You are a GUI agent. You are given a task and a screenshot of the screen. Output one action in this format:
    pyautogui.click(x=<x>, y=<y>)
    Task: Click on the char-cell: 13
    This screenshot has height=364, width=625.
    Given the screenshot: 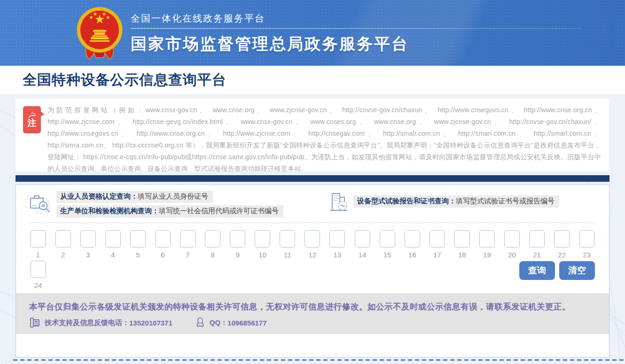 What is the action you would take?
    pyautogui.click(x=337, y=244)
    